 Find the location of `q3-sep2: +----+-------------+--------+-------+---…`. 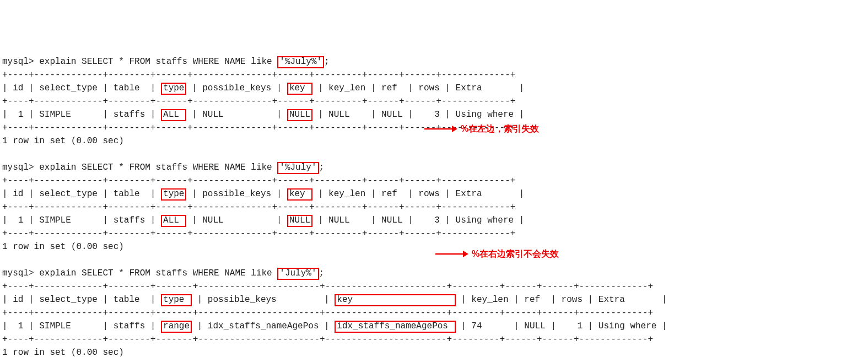

q3-sep2: +----+-------------+--------+-------+---… is located at coordinates (327, 313).